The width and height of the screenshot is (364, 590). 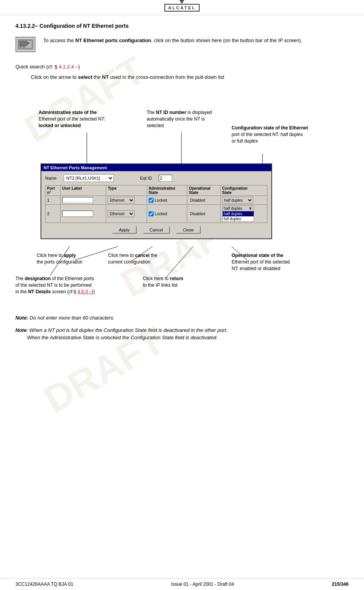 I want to click on eqt-label: Eqt ID, so click(x=148, y=178).